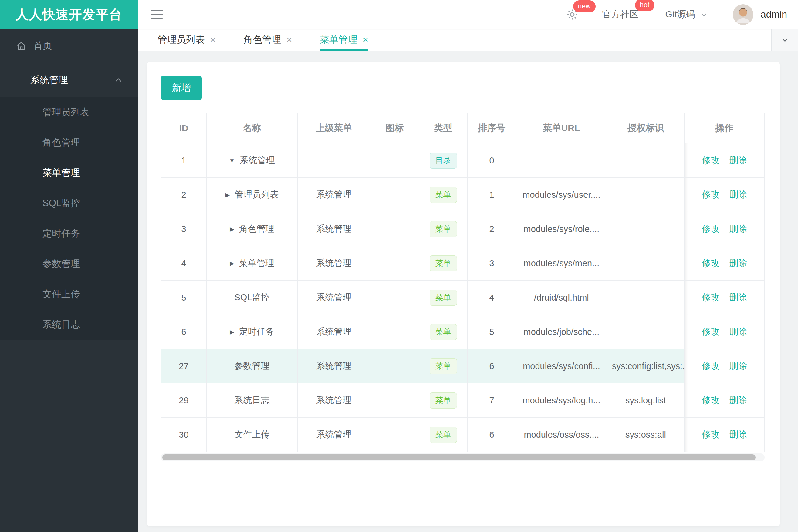 This screenshot has height=532, width=798. I want to click on cell-menu-url: modules/job/sche..., so click(562, 332).